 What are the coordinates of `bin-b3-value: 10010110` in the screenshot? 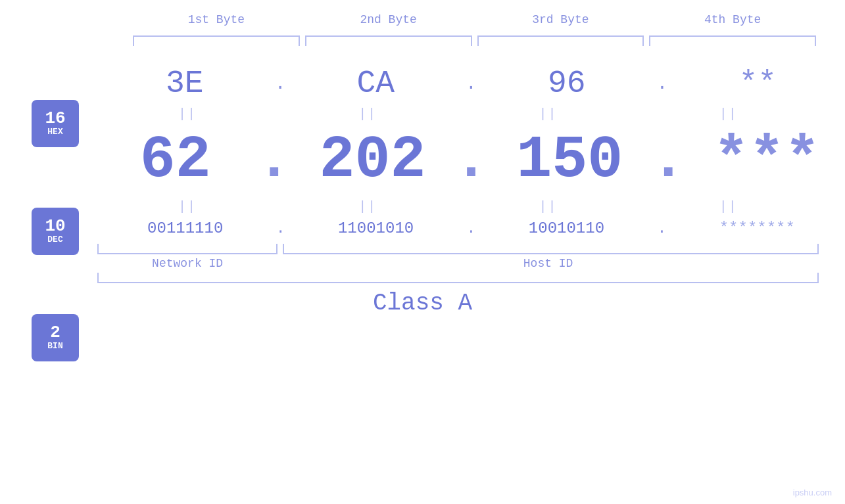 It's located at (567, 229).